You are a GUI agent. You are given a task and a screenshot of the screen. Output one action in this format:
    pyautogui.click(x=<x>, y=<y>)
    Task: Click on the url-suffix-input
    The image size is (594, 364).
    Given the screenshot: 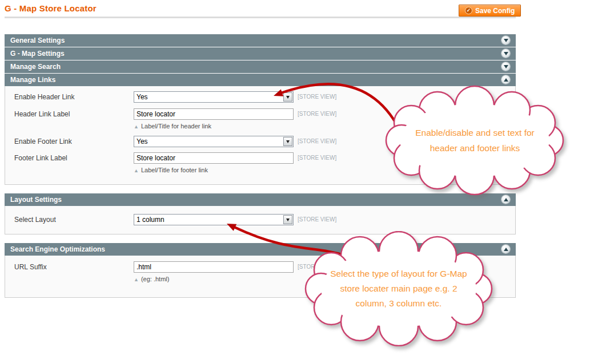 What is the action you would take?
    pyautogui.click(x=214, y=267)
    